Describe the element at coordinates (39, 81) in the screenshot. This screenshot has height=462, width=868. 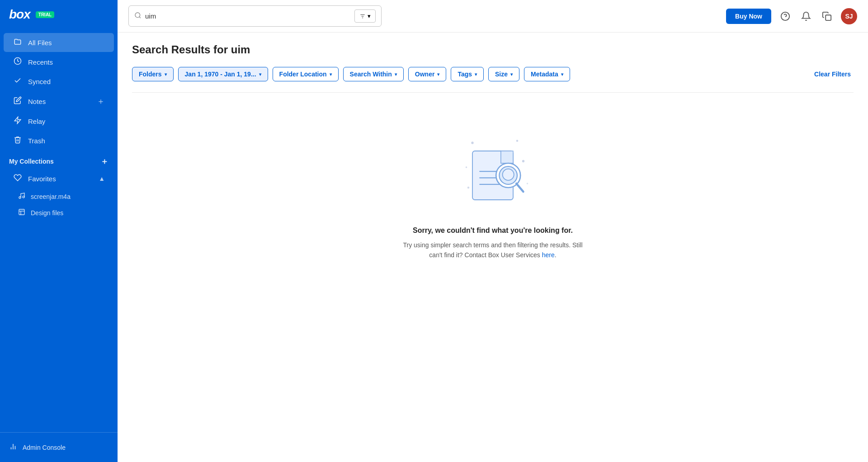
I see `sidebar-item-synced-label: Synced` at that location.